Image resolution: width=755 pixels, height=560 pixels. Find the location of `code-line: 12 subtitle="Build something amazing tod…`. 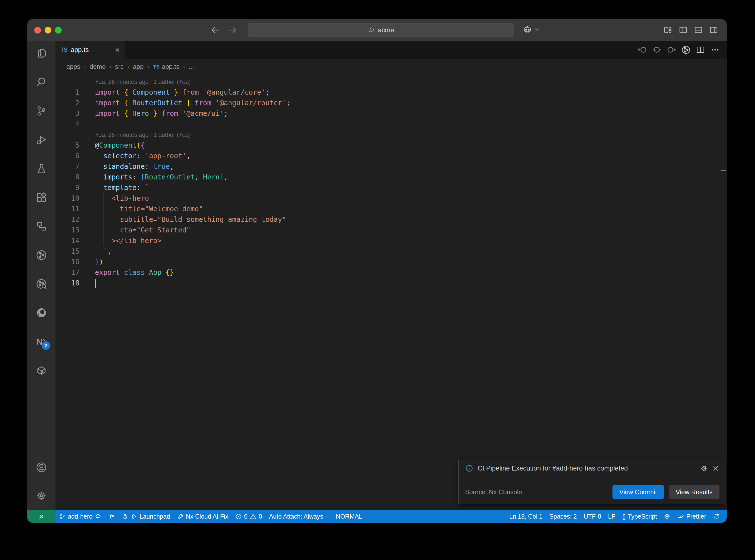

code-line: 12 subtitle="Build something amazing tod… is located at coordinates (391, 220).